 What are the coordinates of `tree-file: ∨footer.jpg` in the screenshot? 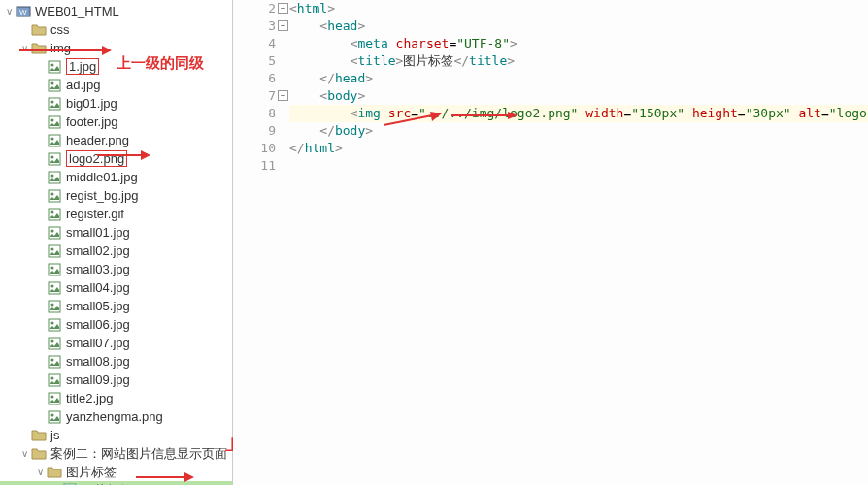 It's located at (117, 122).